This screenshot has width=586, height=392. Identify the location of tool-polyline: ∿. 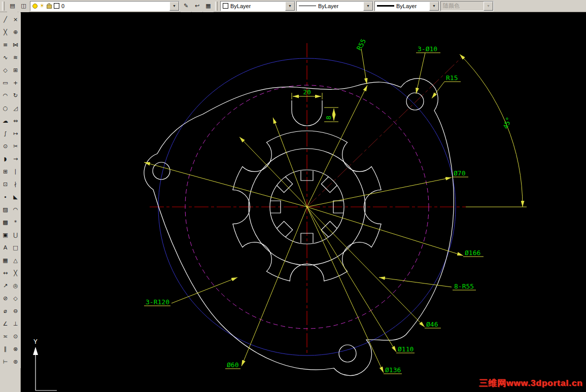
(5, 58).